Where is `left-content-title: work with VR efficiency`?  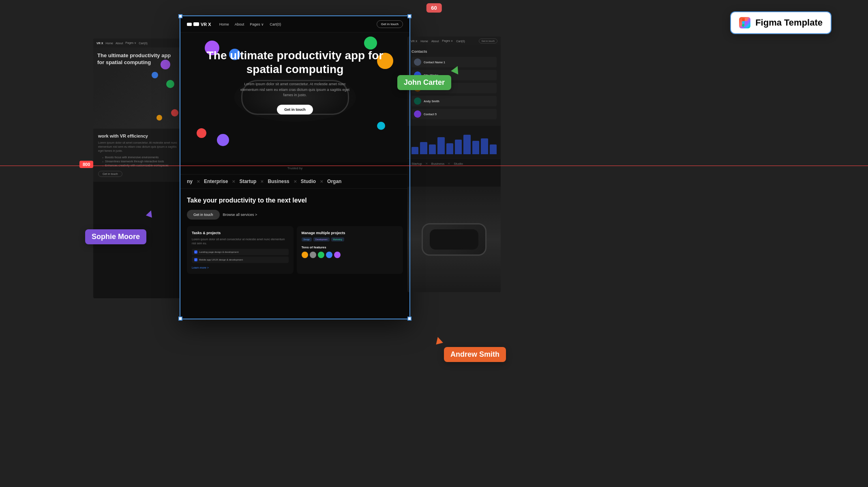 left-content-title: work with VR efficiency is located at coordinates (138, 136).